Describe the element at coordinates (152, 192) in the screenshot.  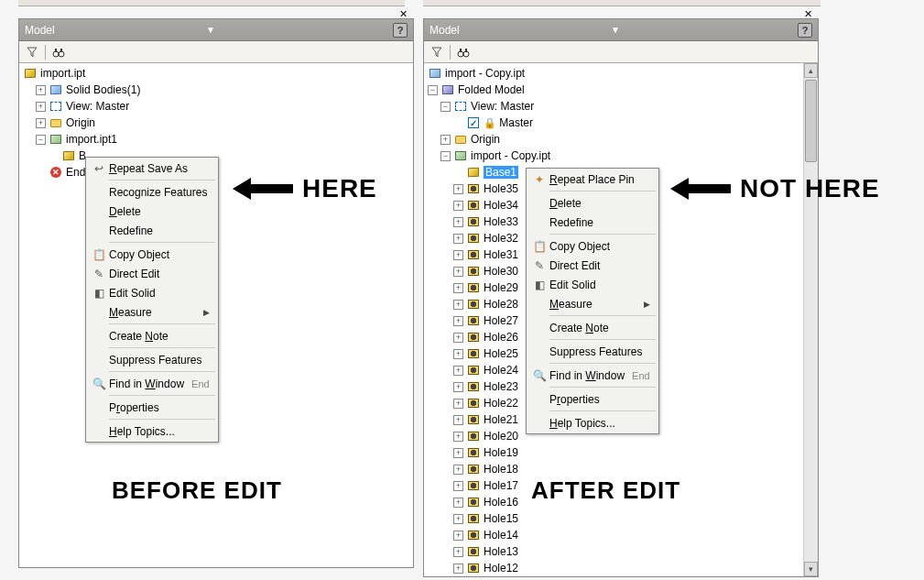
I see `menu-recognize-features: Recognize Features` at that location.